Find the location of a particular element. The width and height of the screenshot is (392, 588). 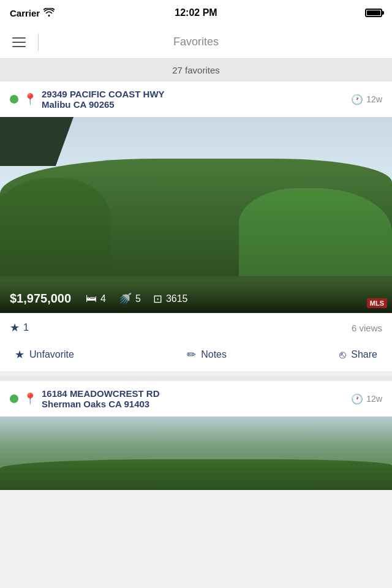

top-nav: Favorites is located at coordinates (196, 42).